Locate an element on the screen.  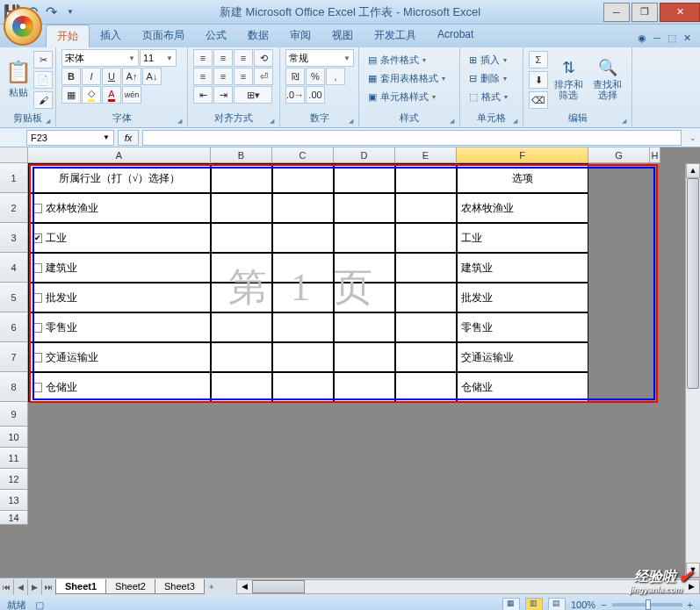
cell-C3 is located at coordinates (303, 238).